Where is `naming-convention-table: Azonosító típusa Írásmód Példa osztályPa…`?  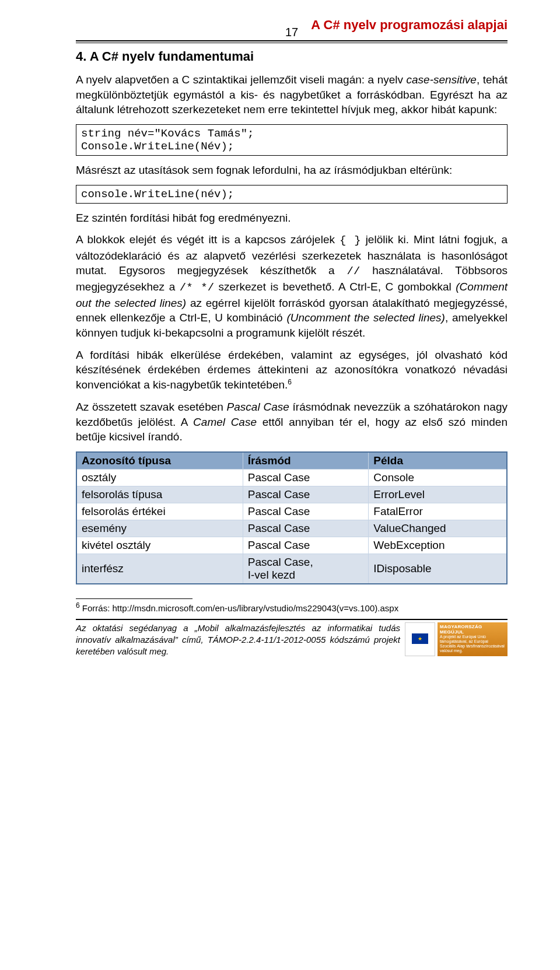 naming-convention-table: Azonosító típusa Írásmód Példa osztályPa… is located at coordinates (292, 518).